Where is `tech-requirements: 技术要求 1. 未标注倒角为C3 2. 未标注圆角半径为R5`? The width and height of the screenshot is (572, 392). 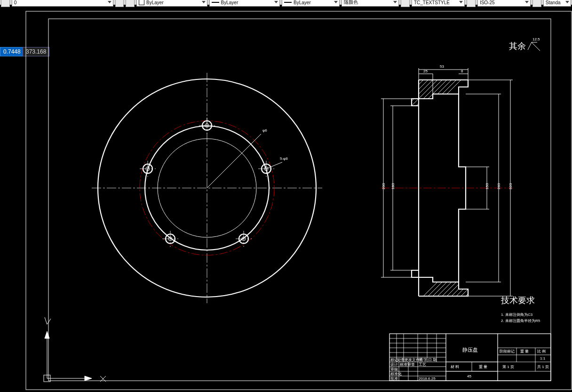 tech-requirements: 技术要求 1. 未标注倒角为C3 2. 未标注圆角半径为R5 is located at coordinates (520, 309).